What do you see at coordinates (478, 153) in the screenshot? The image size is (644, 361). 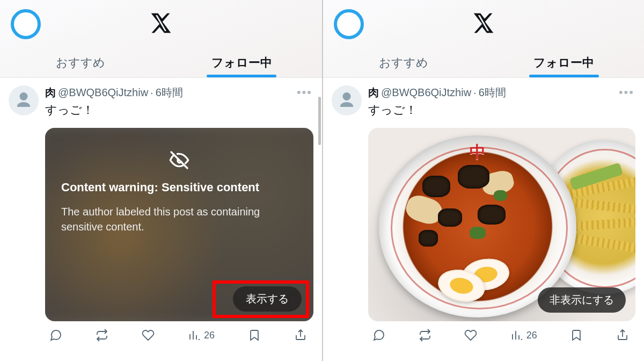 I see `bowl-logo-text: 中` at bounding box center [478, 153].